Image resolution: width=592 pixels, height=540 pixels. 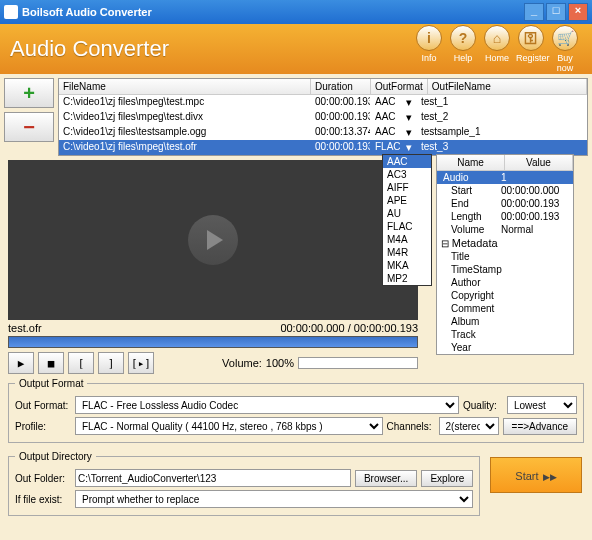 I want to click on play-icon, so click(x=215, y=240).